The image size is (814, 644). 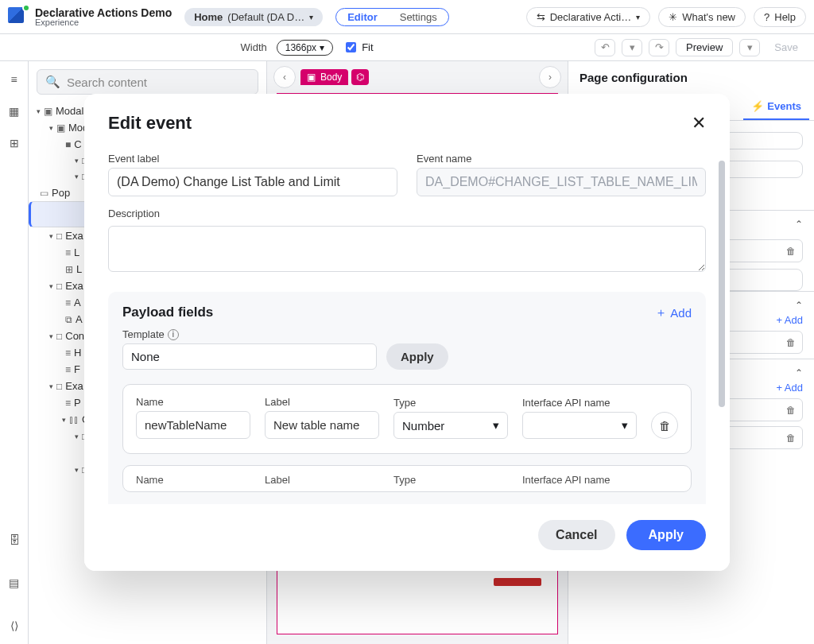 What do you see at coordinates (579, 425) in the screenshot?
I see `field-api-select: ▾` at bounding box center [579, 425].